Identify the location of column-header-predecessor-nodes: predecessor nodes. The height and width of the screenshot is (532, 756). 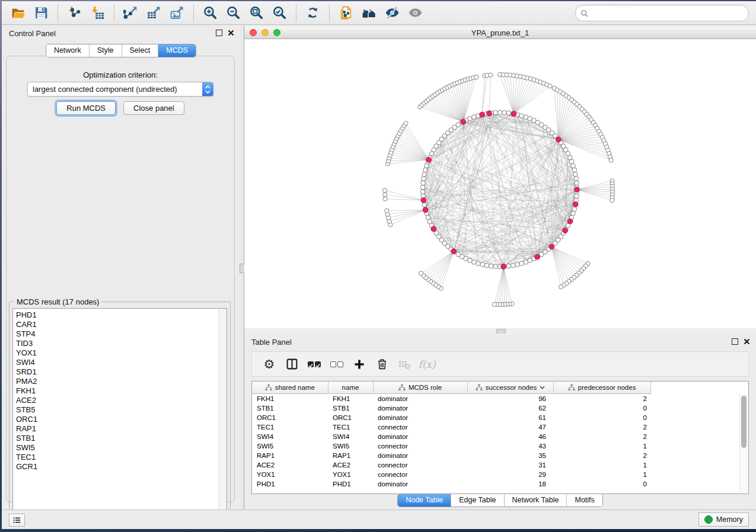
(602, 387).